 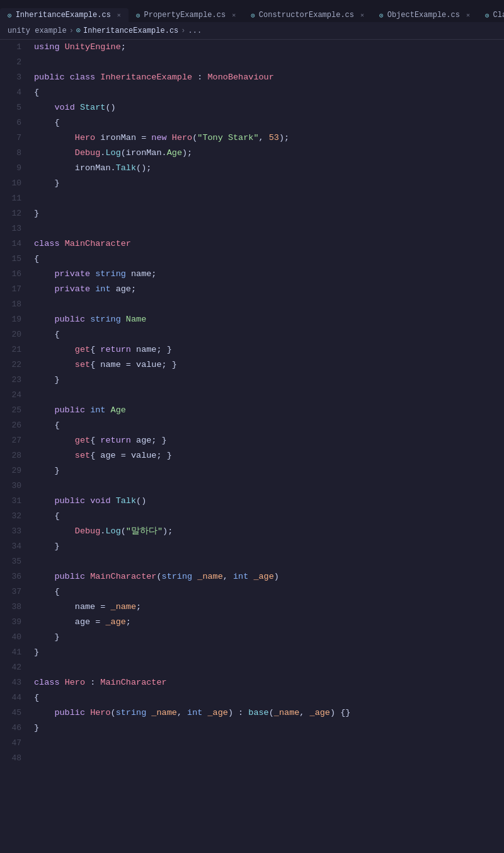 I want to click on line-content: set{ name = value; }, so click(x=268, y=365).